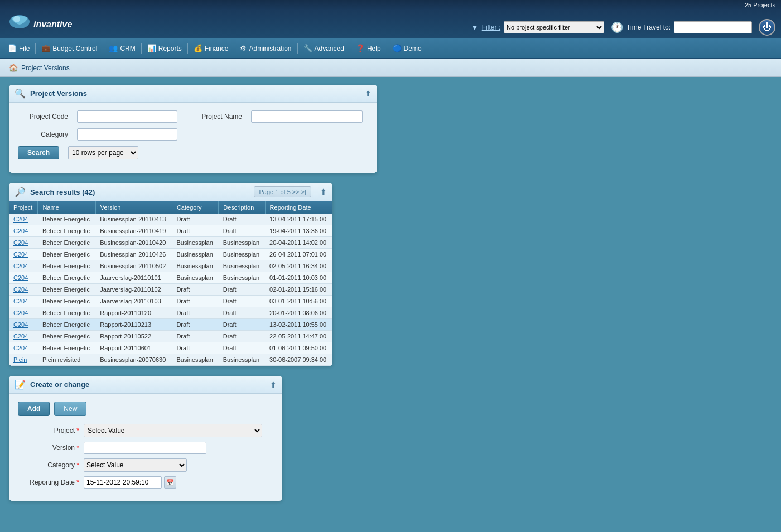  I want to click on table-cell: 26-04-2011 07:01:00, so click(299, 254).